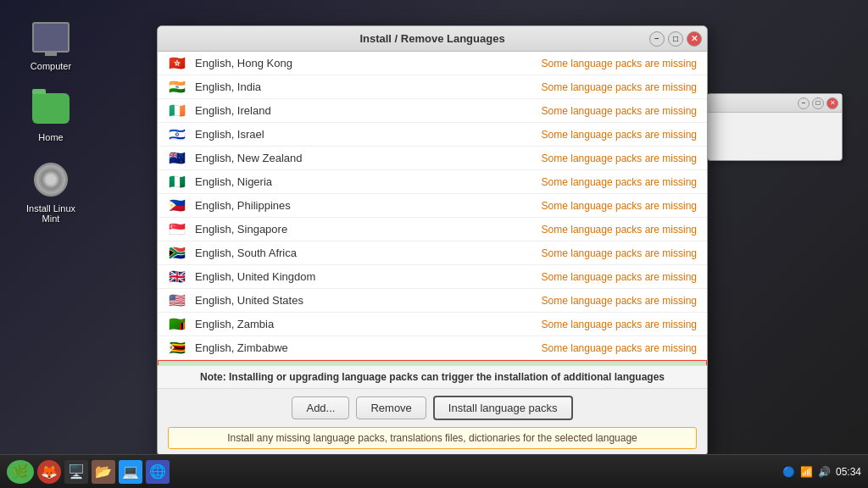  What do you see at coordinates (51, 108) in the screenshot?
I see `folder-icon` at bounding box center [51, 108].